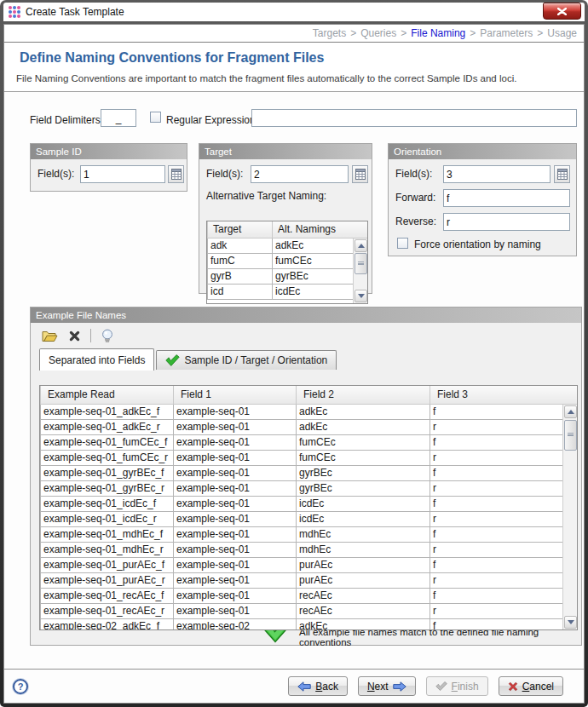  I want to click on table-row: icdicdEc, so click(288, 291).